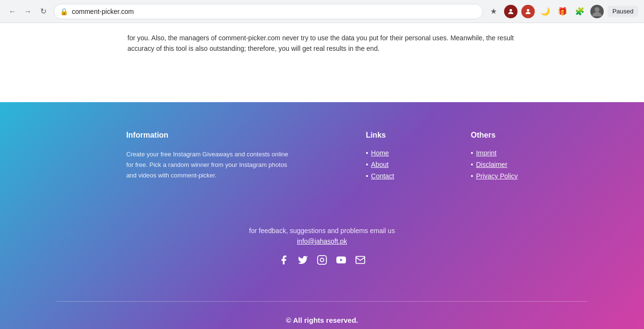 The image size is (644, 329). What do you see at coordinates (284, 261) in the screenshot?
I see `facebook-icon` at bounding box center [284, 261].